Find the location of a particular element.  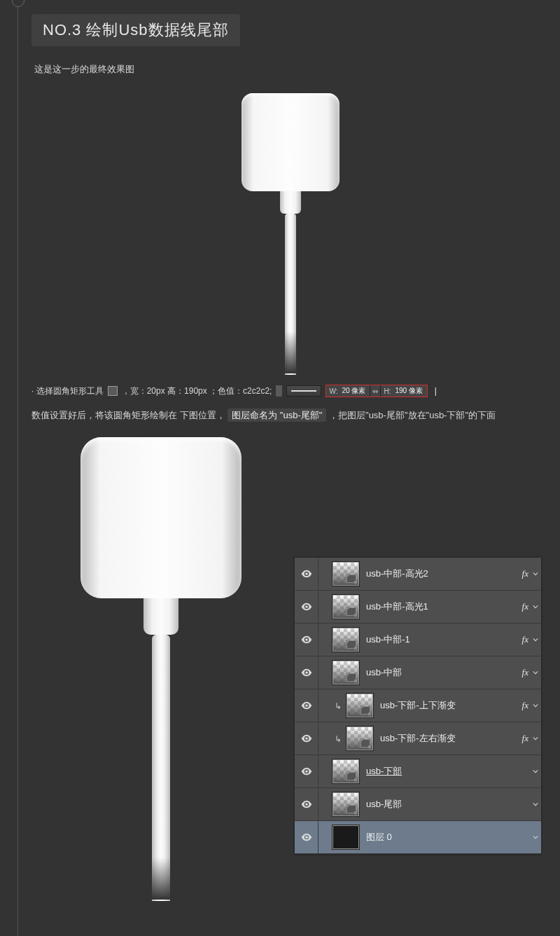

layers-panel: usb-中部-高光2fxusb-中部-高光1fxusb-中部-1fxusb-中部… is located at coordinates (418, 706).